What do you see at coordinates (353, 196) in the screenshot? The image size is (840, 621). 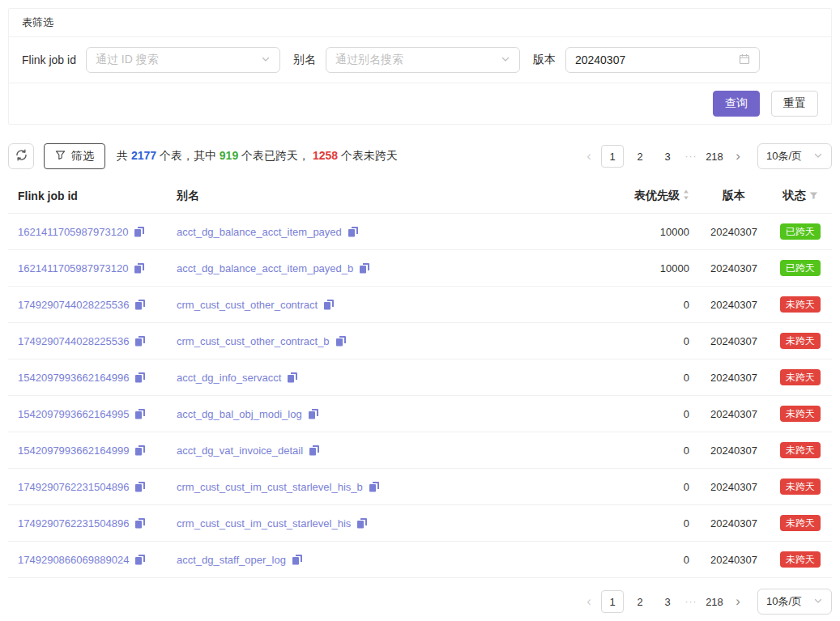 I see `column-header-alias: 别名` at bounding box center [353, 196].